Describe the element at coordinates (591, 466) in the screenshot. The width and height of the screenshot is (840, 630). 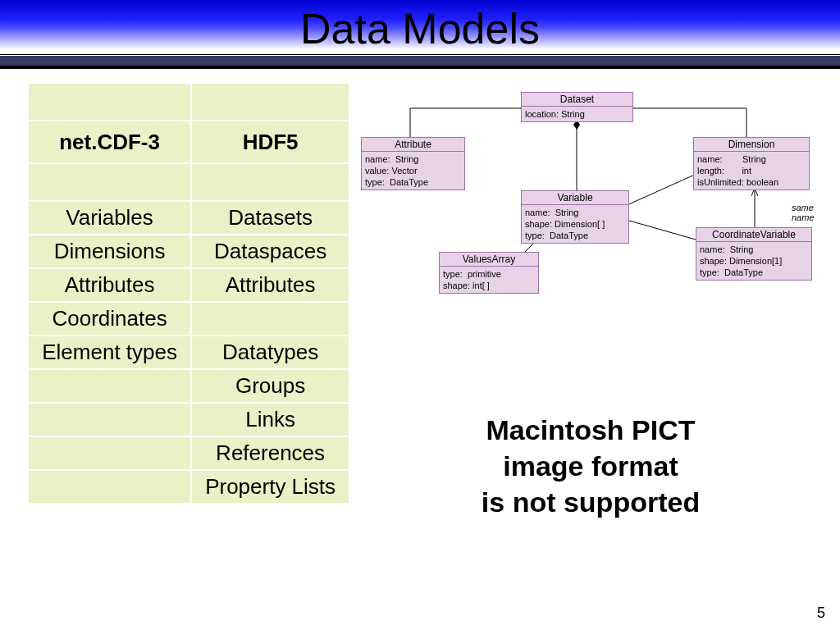
I see `pict-line: image format` at that location.